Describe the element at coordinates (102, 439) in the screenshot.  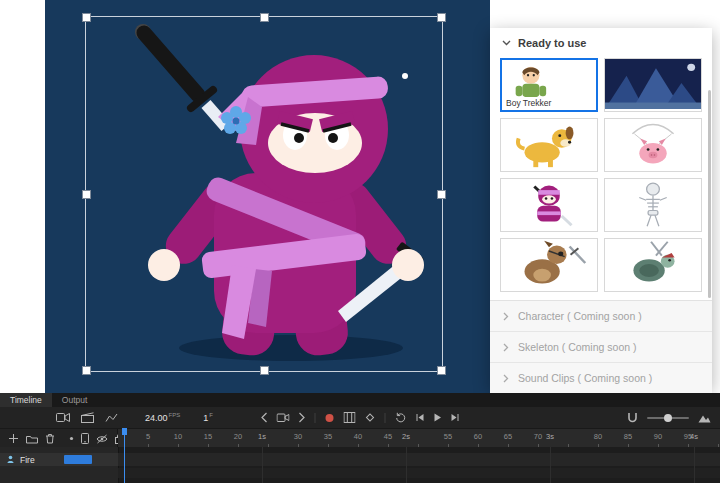
I see `visibility-button` at that location.